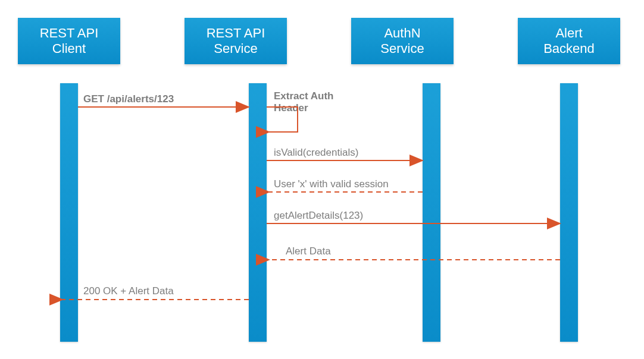 Image resolution: width=644 pixels, height=359 pixels. I want to click on participant-label: REST APIService, so click(236, 42).